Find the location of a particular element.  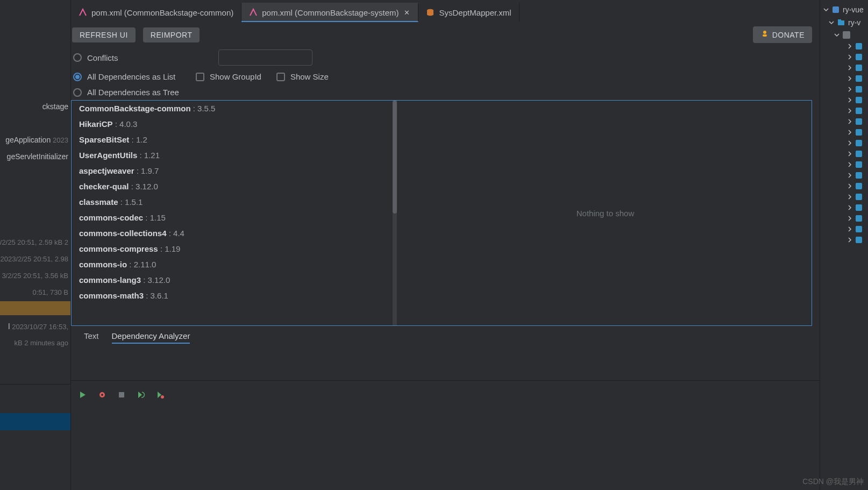

debug-icon is located at coordinates (102, 395).